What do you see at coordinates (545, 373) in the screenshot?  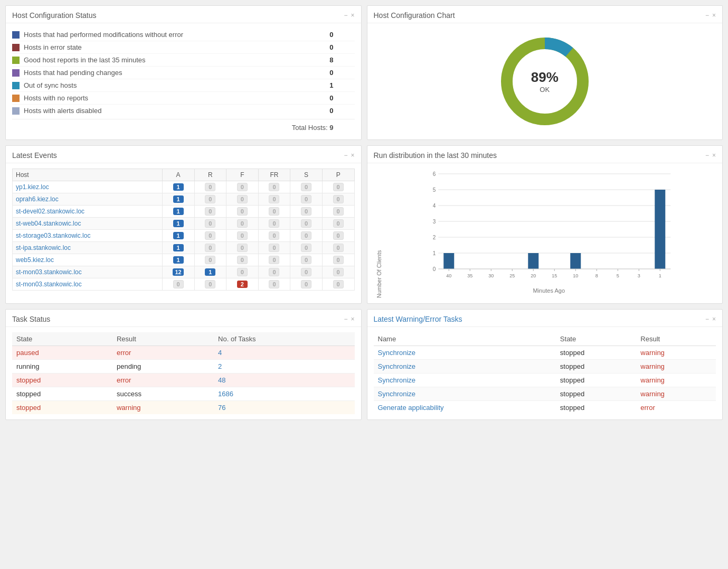 I see `warn-table: NameStateResult Synchronizestoppedwarnin…` at bounding box center [545, 373].